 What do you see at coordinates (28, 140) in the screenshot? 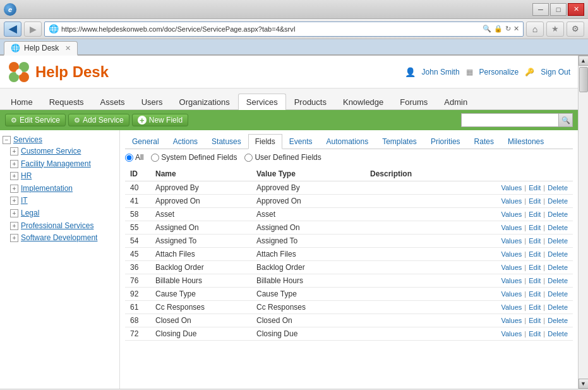
I see `sidebar-root-label: Services` at bounding box center [28, 140].